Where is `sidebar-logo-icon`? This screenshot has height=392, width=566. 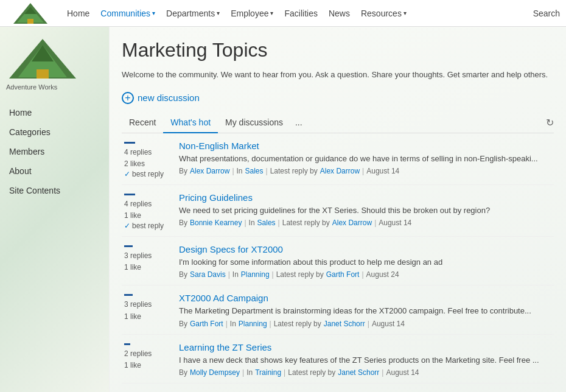 sidebar-logo-icon is located at coordinates (43, 58).